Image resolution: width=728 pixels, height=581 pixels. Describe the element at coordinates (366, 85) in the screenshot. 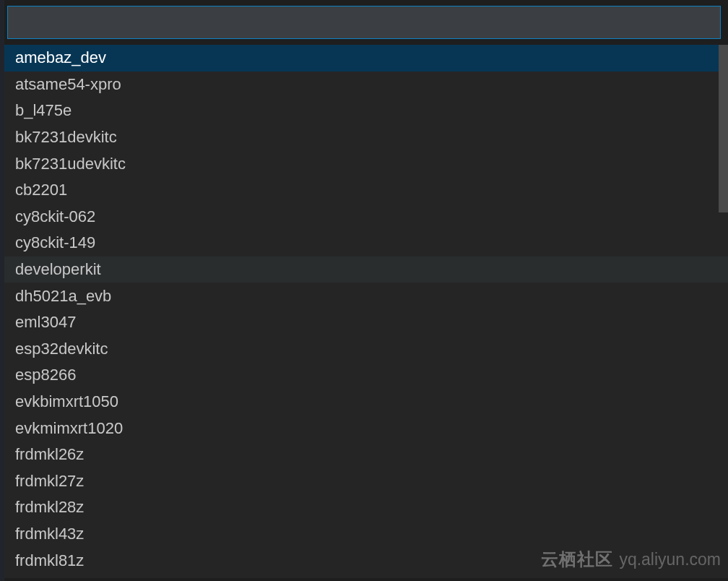

I see `list-item: atsame54-xpro` at that location.